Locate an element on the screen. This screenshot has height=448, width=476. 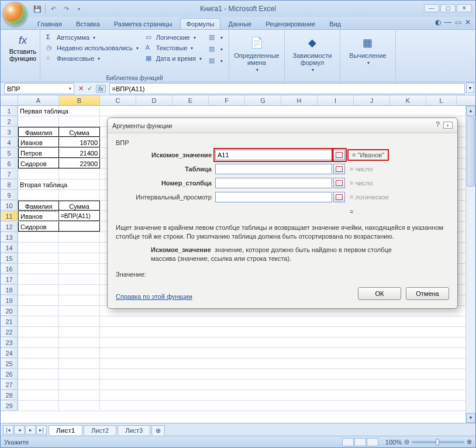
col-header-e: E is located at coordinates (191, 101).